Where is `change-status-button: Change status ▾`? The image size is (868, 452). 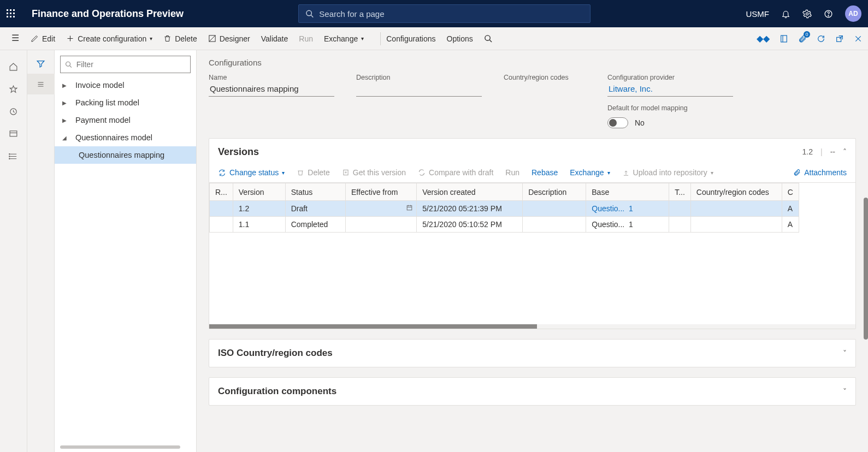 change-status-button: Change status ▾ is located at coordinates (251, 173).